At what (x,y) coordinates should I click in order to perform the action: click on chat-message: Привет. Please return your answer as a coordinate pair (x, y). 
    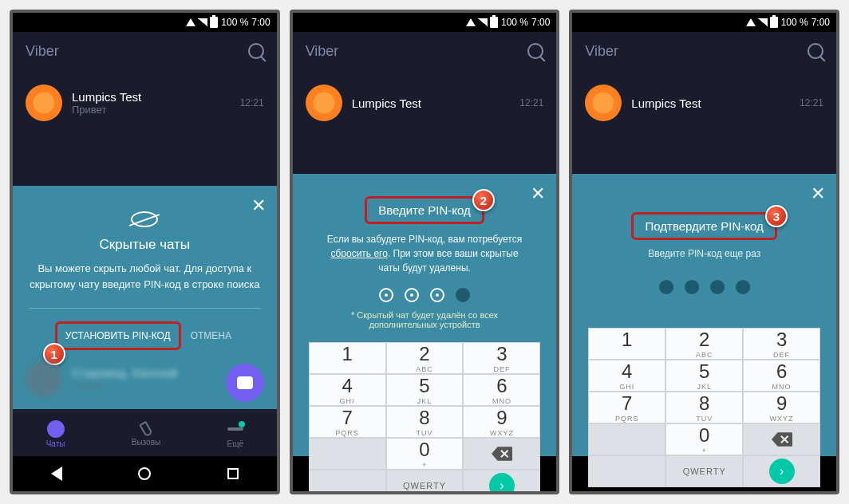
    Looking at the image, I should click on (152, 110).